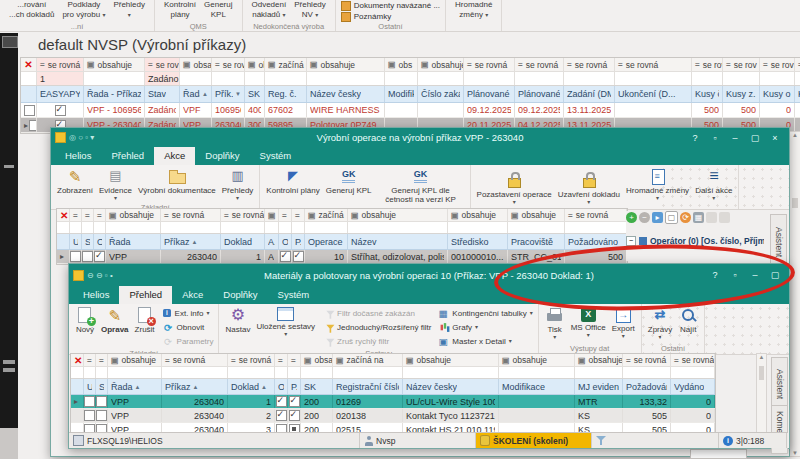 This screenshot has height=459, width=800. Describe the element at coordinates (326, 215) in the screenshot. I see `filter-operator: ▣začíná` at that location.